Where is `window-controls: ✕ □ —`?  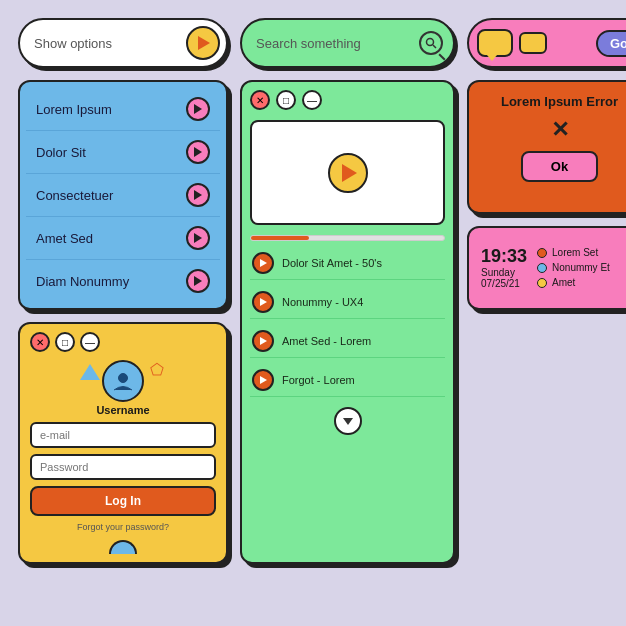 window-controls: ✕ □ — is located at coordinates (348, 100).